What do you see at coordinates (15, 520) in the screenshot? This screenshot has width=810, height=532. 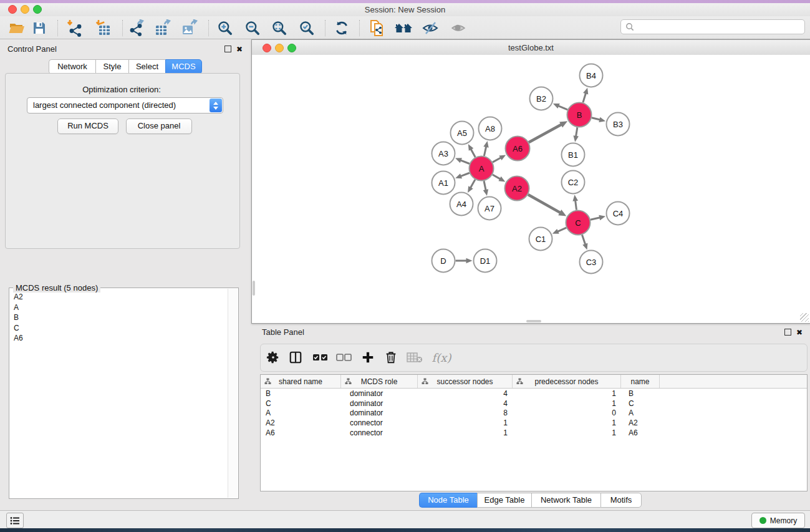 I see `task-history-button` at bounding box center [15, 520].